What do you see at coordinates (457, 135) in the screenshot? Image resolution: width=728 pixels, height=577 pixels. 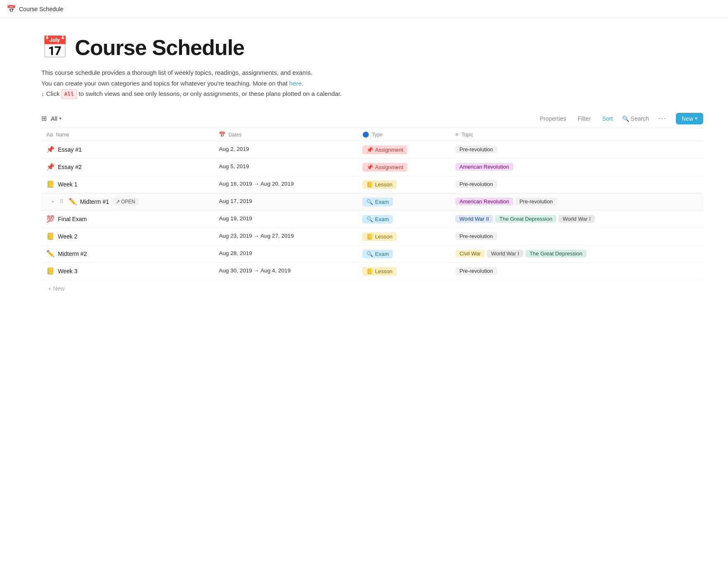 I see `topic-col-icon: ≡` at bounding box center [457, 135].